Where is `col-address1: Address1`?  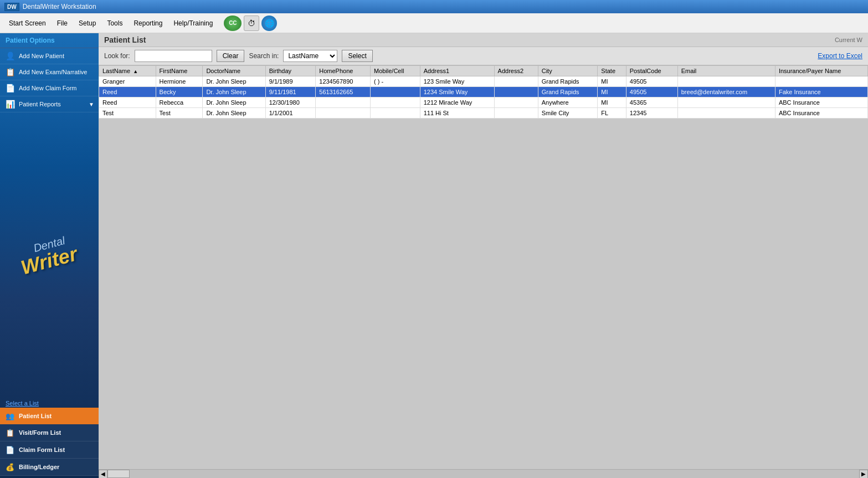
col-address1: Address1 is located at coordinates (457, 71).